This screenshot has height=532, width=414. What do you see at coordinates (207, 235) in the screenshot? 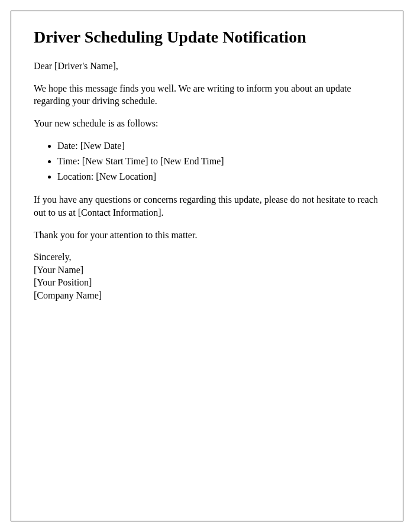
I see `thanks-text: Thank you for your attention to this mat…` at bounding box center [207, 235].